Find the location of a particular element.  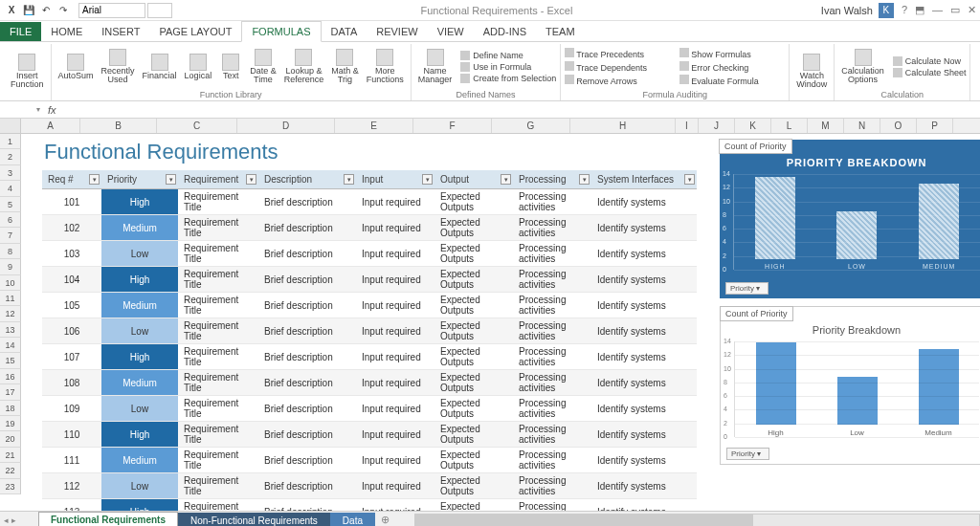

col-header-O: O is located at coordinates (899, 126).